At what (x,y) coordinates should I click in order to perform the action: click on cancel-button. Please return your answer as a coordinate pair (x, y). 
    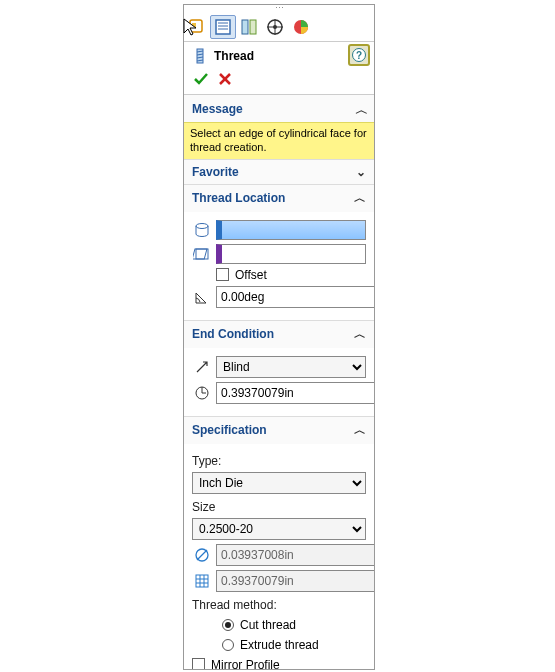
    Looking at the image, I should click on (225, 79).